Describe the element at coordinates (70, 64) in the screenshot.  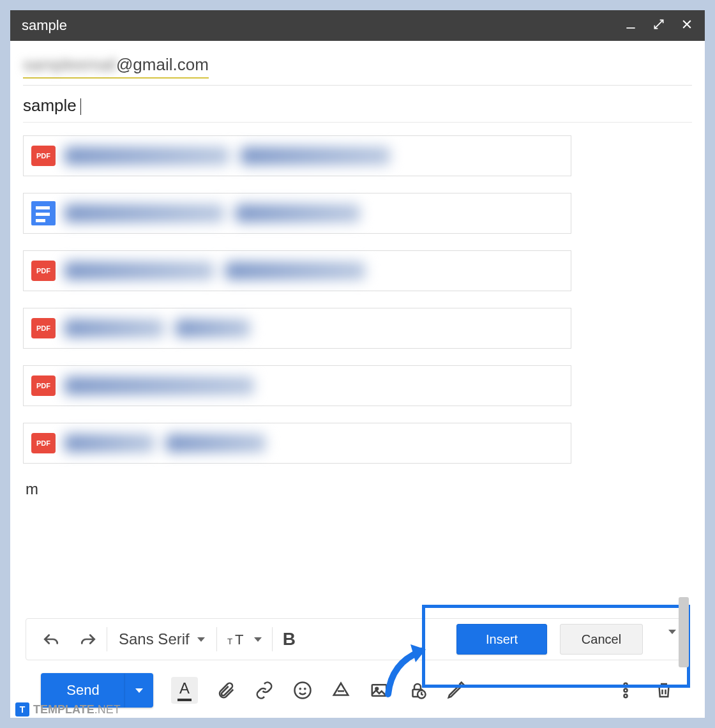
I see `recipient-redacted: sampleemail` at that location.